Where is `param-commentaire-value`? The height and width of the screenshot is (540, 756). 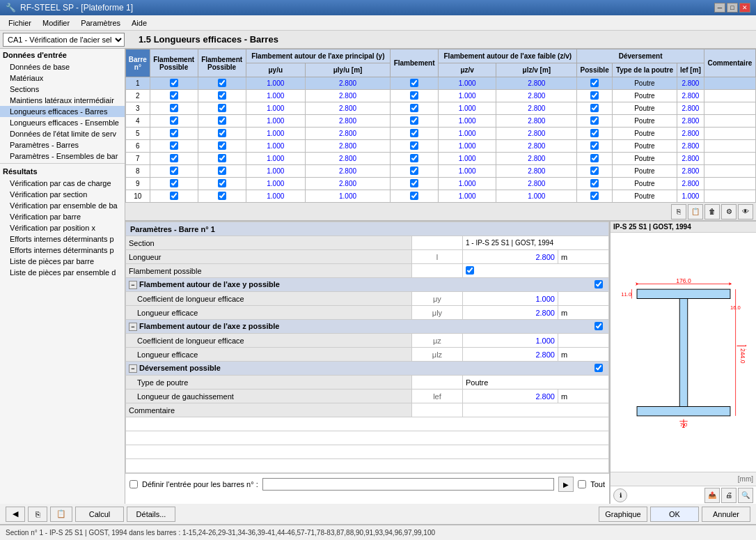
param-commentaire-value is located at coordinates (535, 410).